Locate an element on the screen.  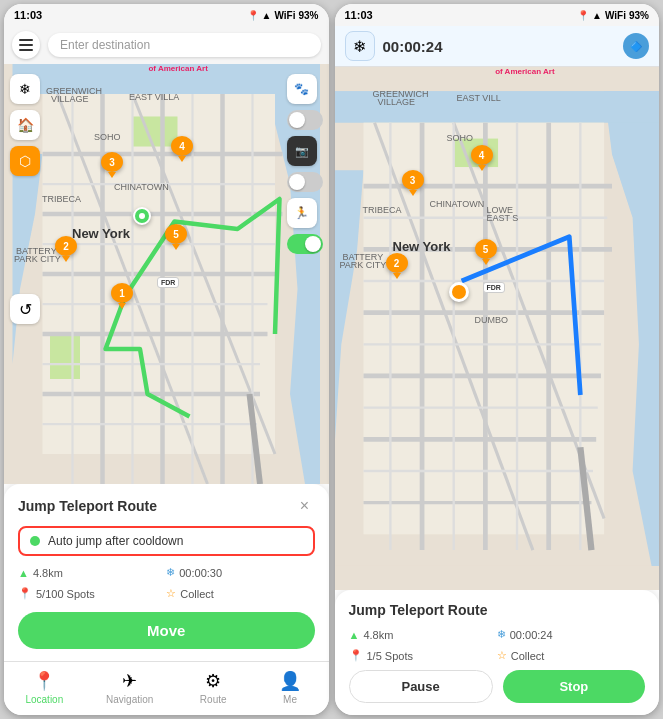
pin-3-left: 3 is located at coordinates (112, 165).